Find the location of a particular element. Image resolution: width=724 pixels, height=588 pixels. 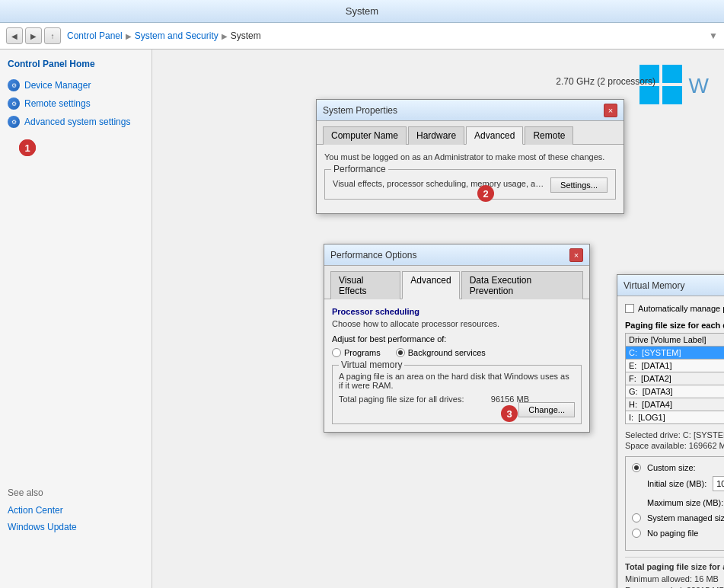

drive-cell: G: [DATA3] is located at coordinates (675, 391).